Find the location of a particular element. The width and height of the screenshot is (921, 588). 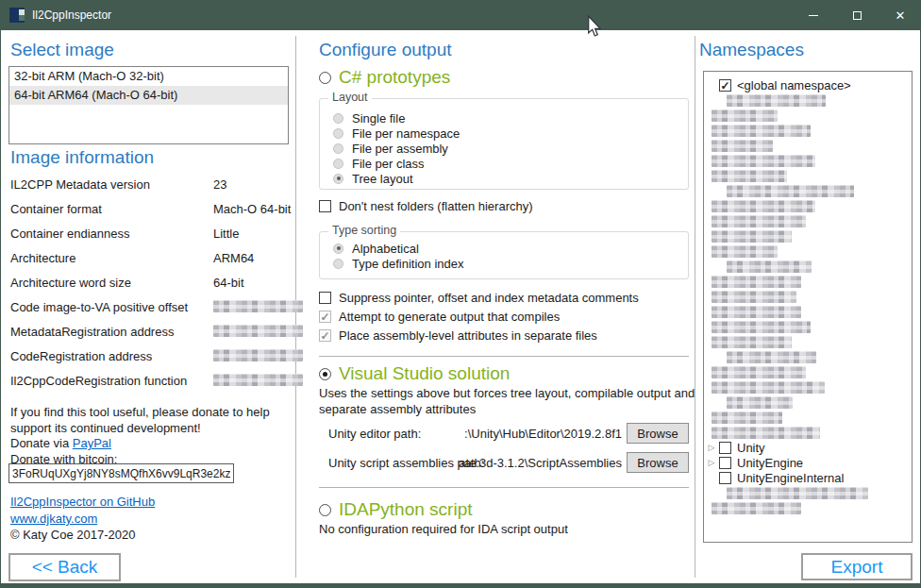

separator is located at coordinates (504, 357).